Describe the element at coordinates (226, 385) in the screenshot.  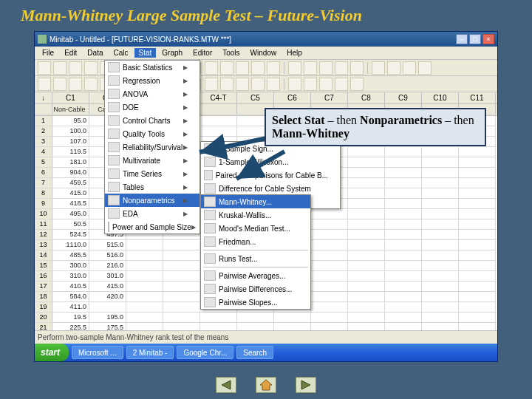
I see `nav-prev-button` at that location.